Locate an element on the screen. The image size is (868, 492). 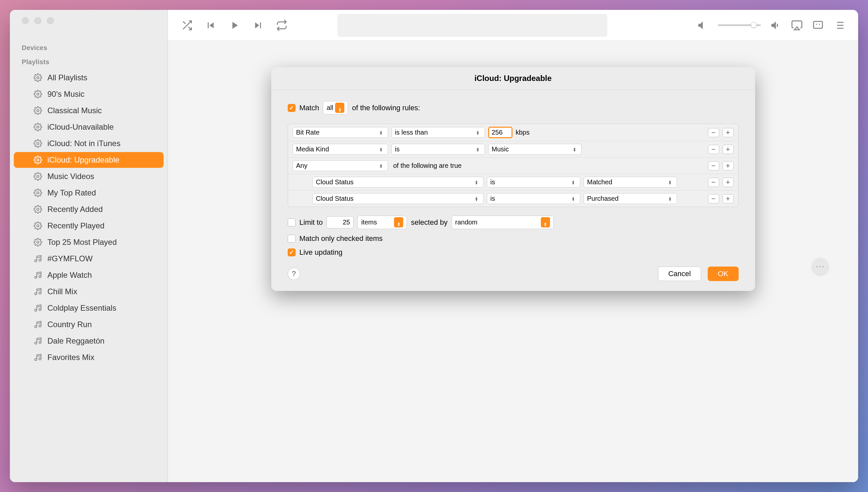
sidebar-smart-playlist: iCloud: Not in iTunes is located at coordinates (89, 143).